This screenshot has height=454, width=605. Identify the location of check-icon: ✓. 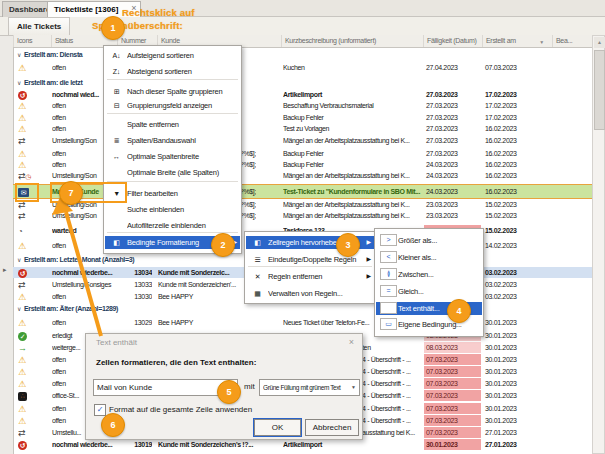
(22, 336).